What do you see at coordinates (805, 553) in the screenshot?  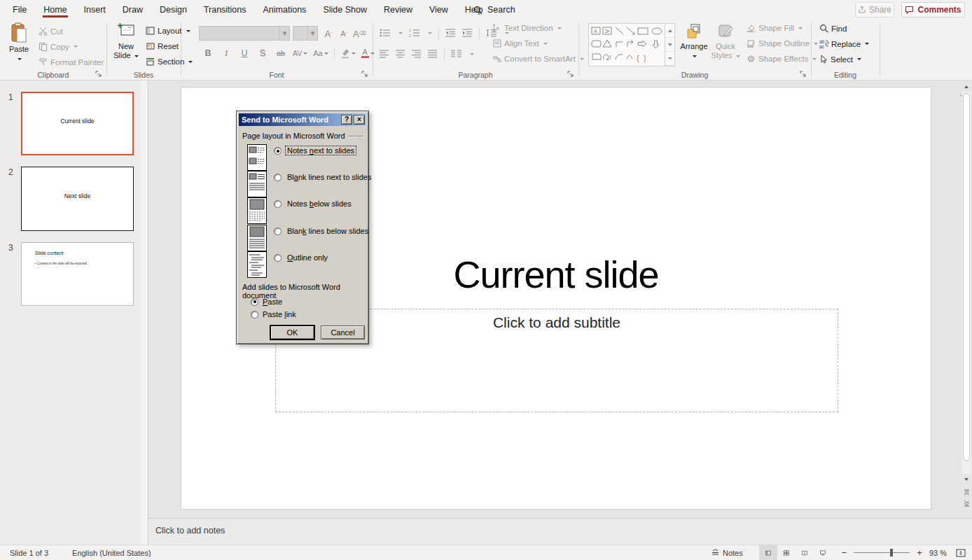 I see `reading-view-button` at bounding box center [805, 553].